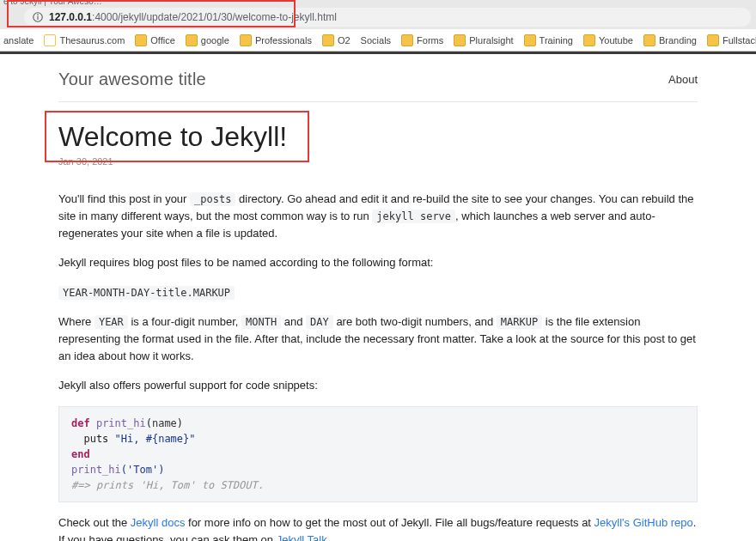  I want to click on bookmark-item: anslate, so click(19, 40).